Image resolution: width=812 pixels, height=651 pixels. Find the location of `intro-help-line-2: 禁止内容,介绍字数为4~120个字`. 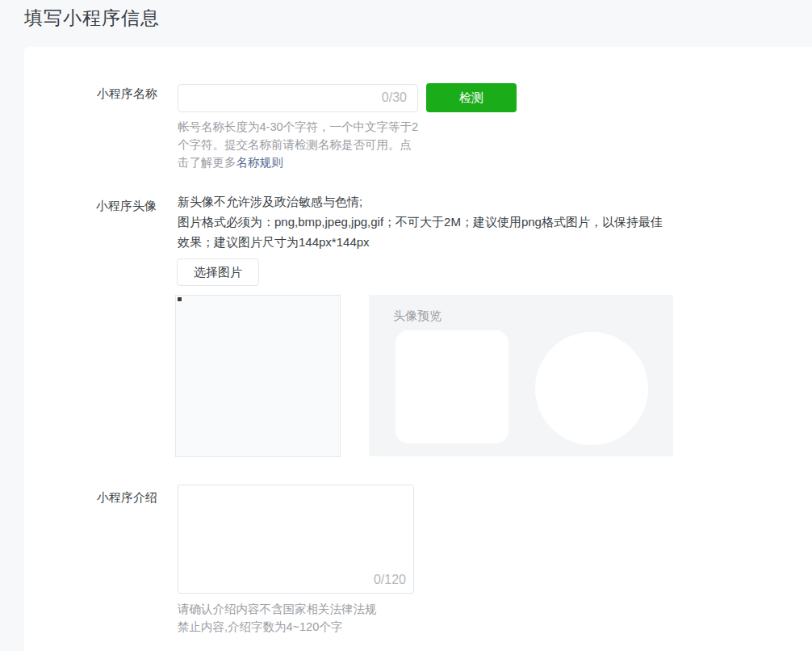

intro-help-line-2: 禁止内容,介绍字数为4~120个字 is located at coordinates (291, 627).